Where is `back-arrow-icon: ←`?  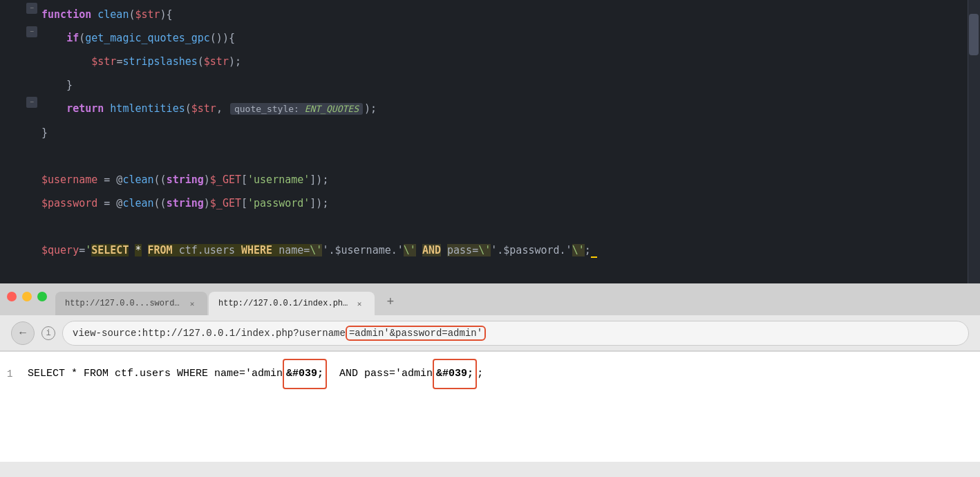 back-arrow-icon: ← is located at coordinates (23, 333).